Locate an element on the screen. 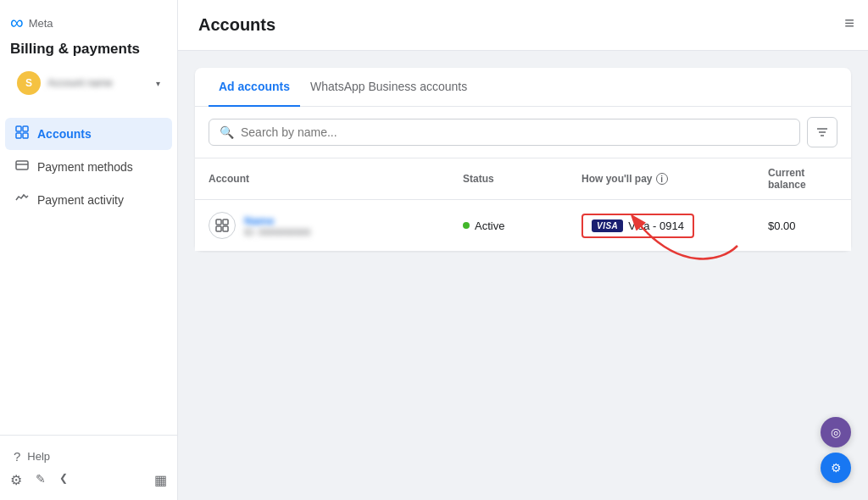 This screenshot has height=500, width=868. col-header-payment: How you'll pay i is located at coordinates (675, 179).